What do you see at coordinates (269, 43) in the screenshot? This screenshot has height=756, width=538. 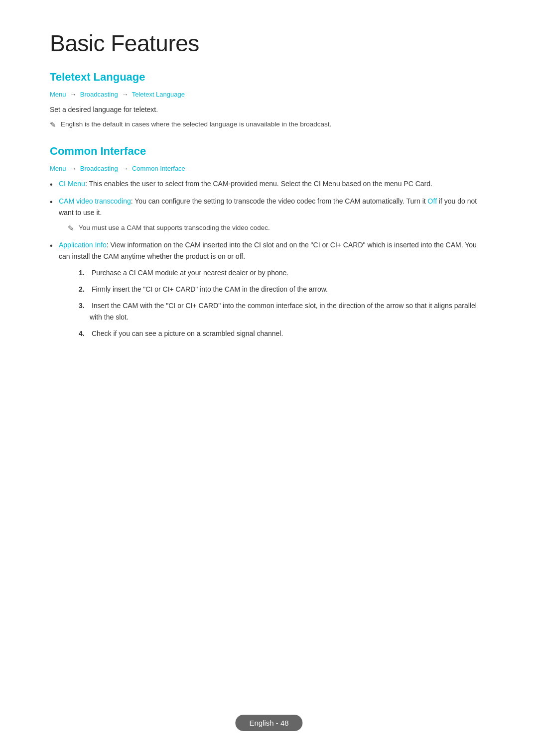 I see `main-title: Basic Features` at bounding box center [269, 43].